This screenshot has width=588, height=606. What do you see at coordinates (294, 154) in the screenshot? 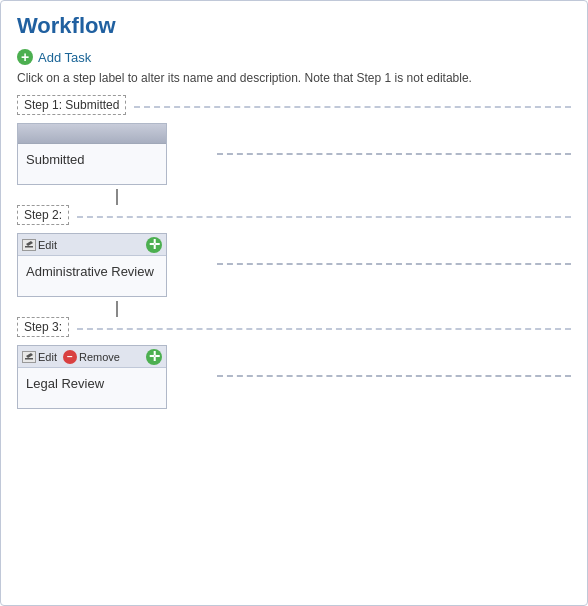
I see `step1-content-row: Submitted` at bounding box center [294, 154].